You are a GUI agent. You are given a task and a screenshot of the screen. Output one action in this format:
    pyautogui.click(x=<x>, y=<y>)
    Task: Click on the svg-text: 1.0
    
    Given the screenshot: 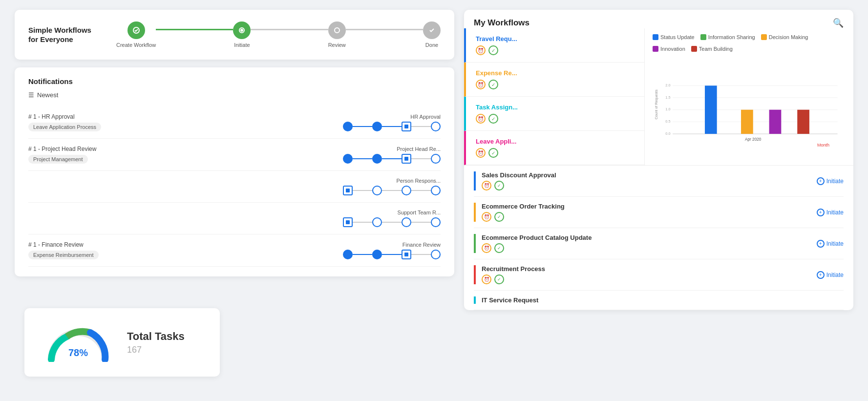 What is the action you would take?
    pyautogui.click(x=668, y=109)
    